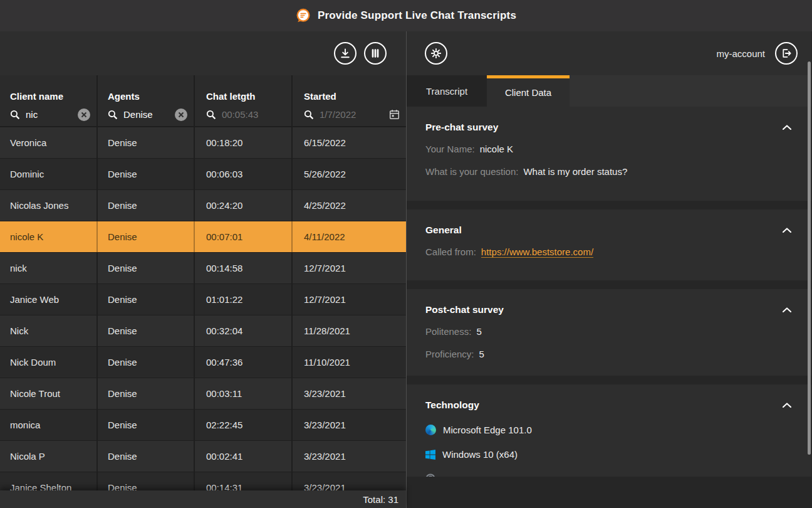  I want to click on cell-length: 00:06:03, so click(244, 174).